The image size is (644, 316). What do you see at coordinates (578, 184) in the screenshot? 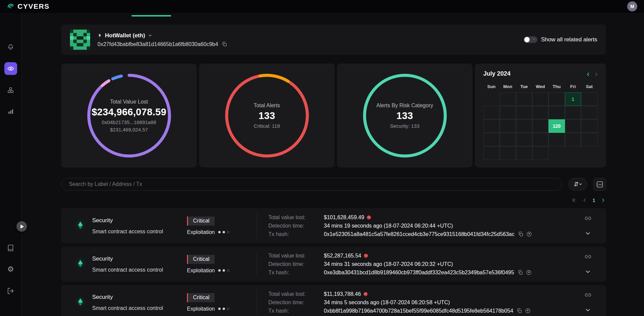
I see `sort-button` at bounding box center [578, 184].